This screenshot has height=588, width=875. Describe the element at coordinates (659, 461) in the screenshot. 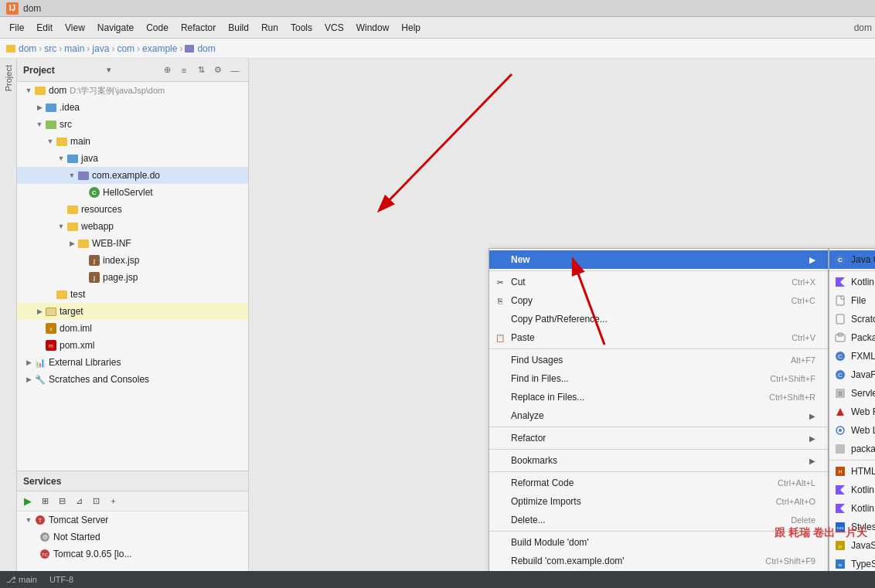

I see `ctx-bookmarks: Bookmarks ▶` at that location.